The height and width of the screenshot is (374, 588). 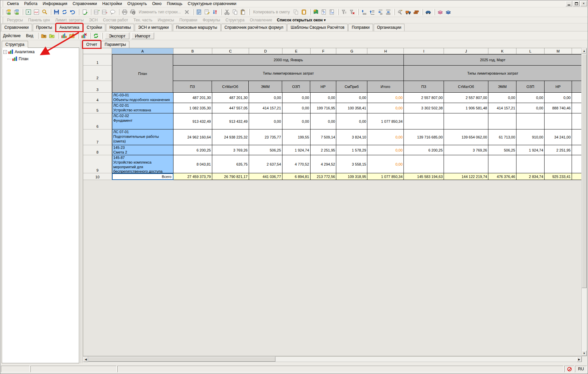 What do you see at coordinates (212, 4) in the screenshot?
I see `menu-strukturnye-spravochniki: Структурные справочники` at bounding box center [212, 4].